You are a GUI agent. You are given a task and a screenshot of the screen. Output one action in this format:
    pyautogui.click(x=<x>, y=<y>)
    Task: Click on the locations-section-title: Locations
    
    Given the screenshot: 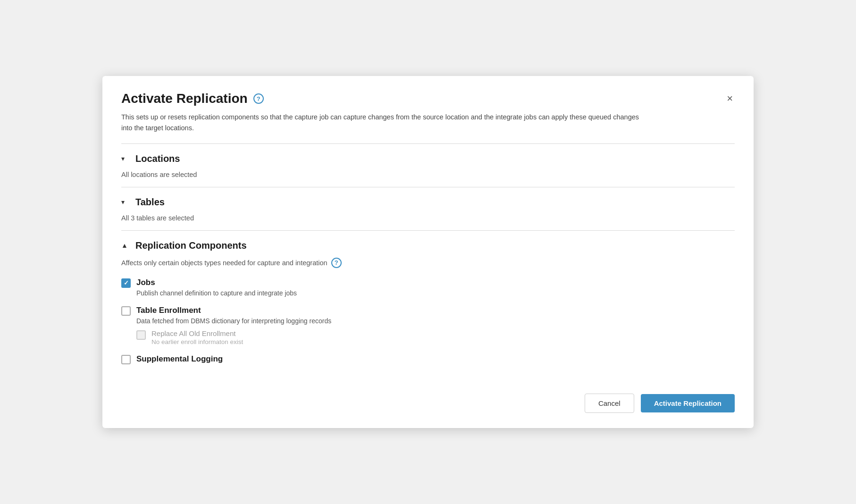 What is the action you would take?
    pyautogui.click(x=158, y=159)
    